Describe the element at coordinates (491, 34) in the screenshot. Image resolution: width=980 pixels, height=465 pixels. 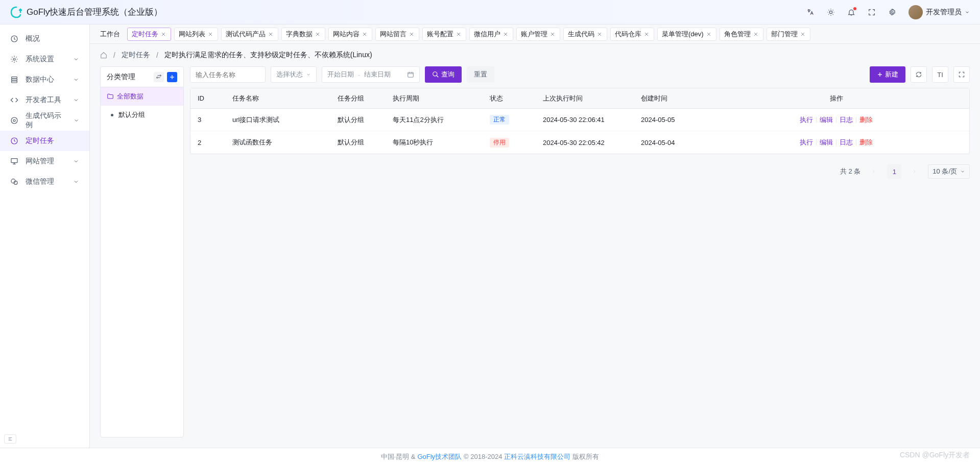
I see `tab: 微信用户` at that location.